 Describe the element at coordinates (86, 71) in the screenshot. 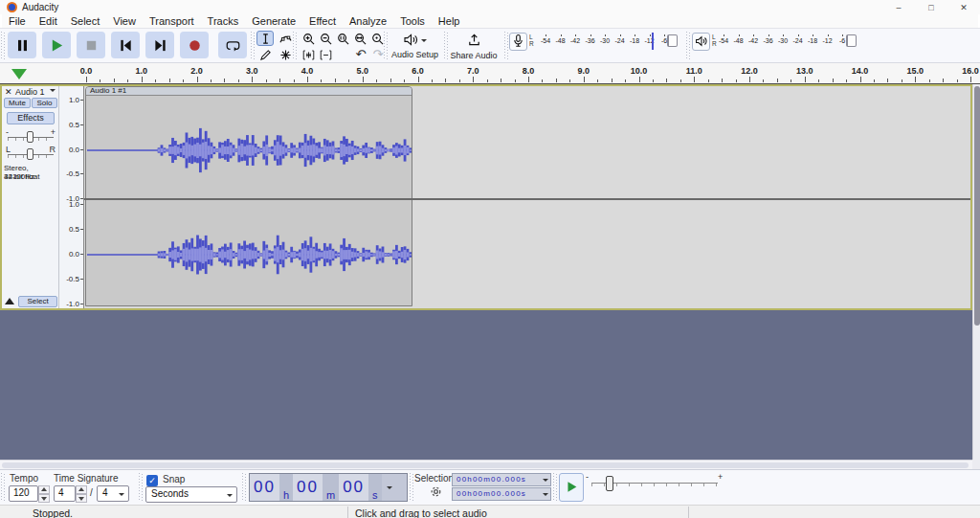

I see `ruler-label: 0.0` at that location.